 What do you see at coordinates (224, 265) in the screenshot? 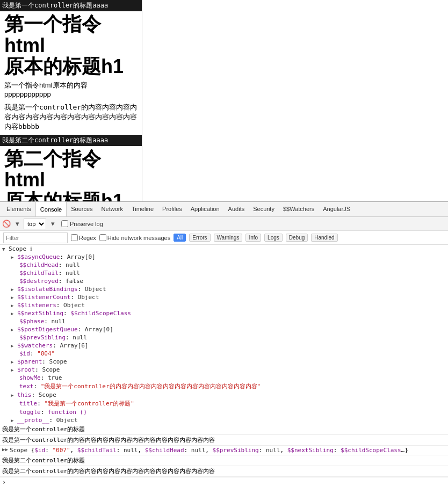
I see `childhead-row: $$childHead: null` at bounding box center [224, 265].